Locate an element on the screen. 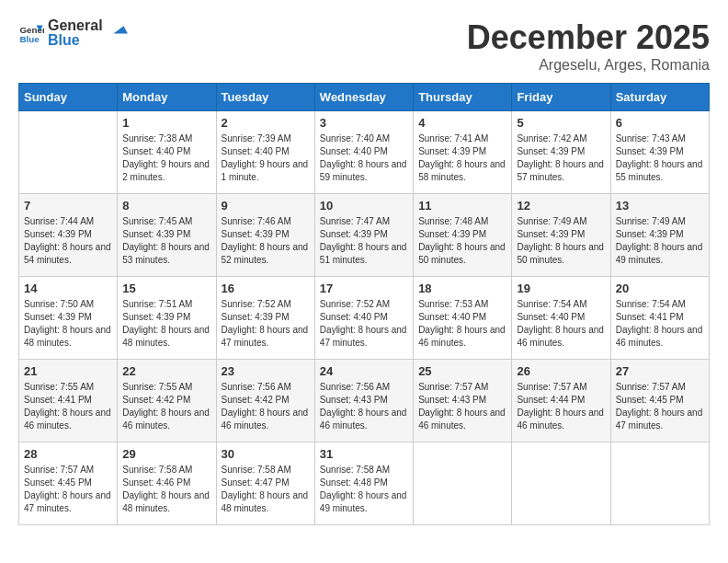 The width and height of the screenshot is (728, 563). calendar-week-row: 1Sunrise: 7:38 AMSunset: 4:40 PMDaylight… is located at coordinates (364, 153).